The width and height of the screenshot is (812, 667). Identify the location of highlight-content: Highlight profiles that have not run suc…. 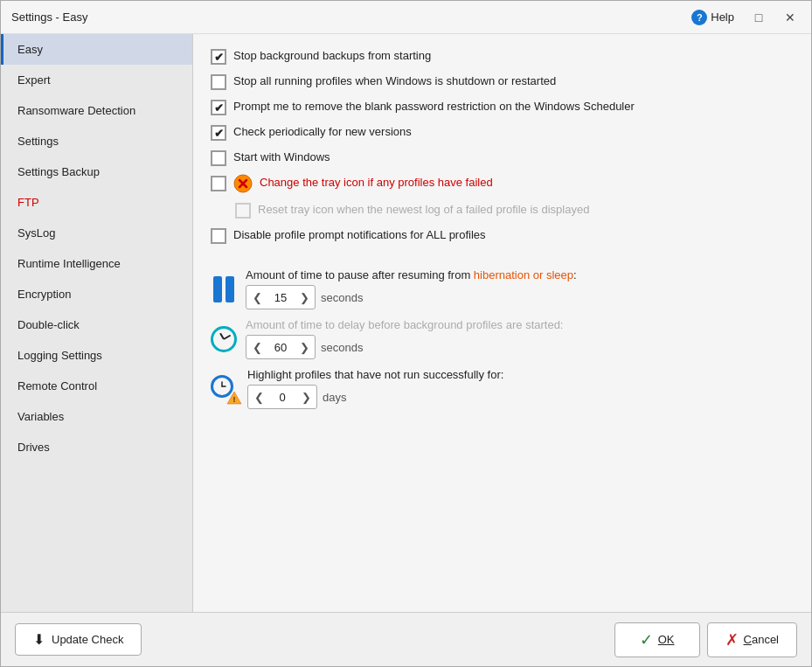
(376, 388).